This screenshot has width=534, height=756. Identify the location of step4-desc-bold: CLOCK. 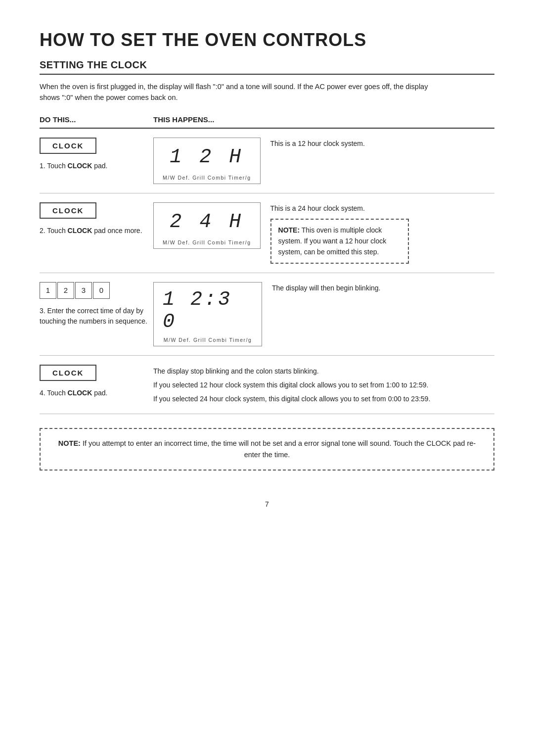
(80, 393).